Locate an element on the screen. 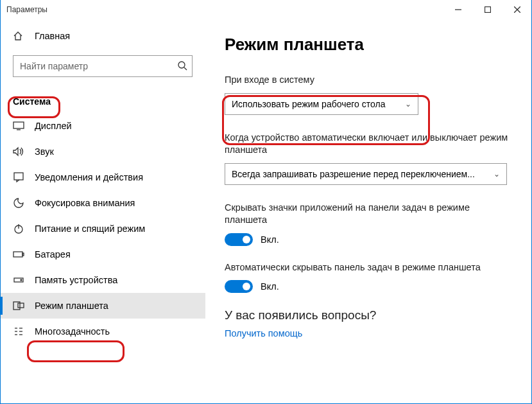  nav-sound: Звук is located at coordinates (103, 152).